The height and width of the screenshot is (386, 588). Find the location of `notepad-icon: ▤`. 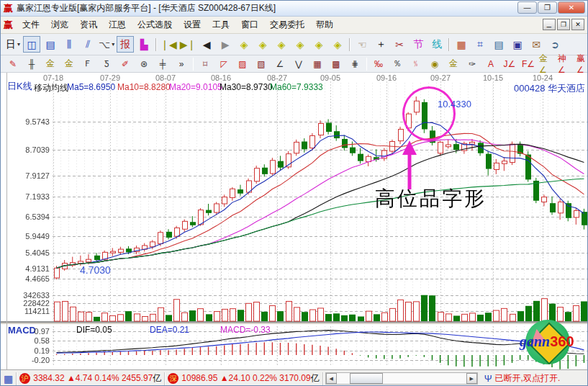

notepad-icon: ▤ is located at coordinates (499, 45).